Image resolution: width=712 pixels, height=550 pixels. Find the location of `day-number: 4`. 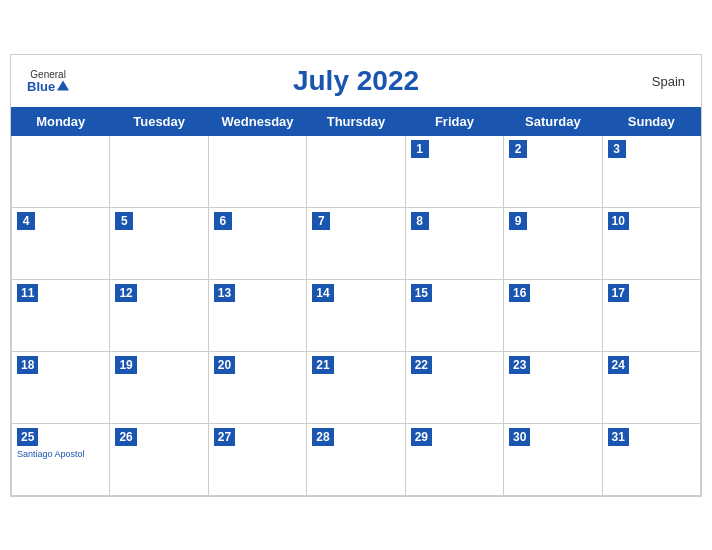

day-number: 4 is located at coordinates (26, 222).